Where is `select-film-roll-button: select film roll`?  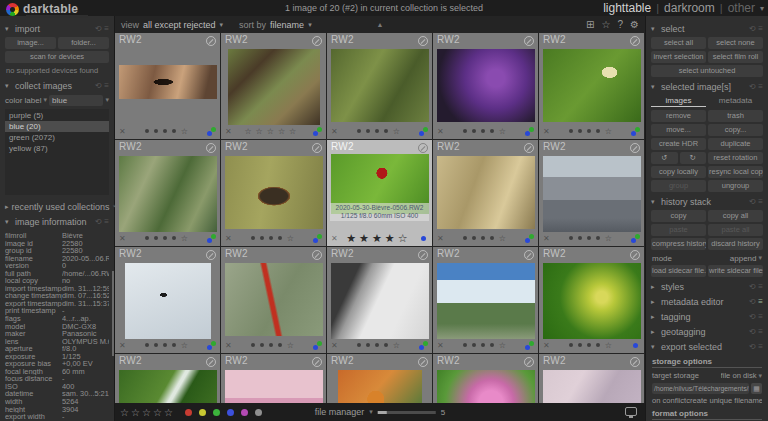 select-film-roll-button: select film roll is located at coordinates (736, 57).